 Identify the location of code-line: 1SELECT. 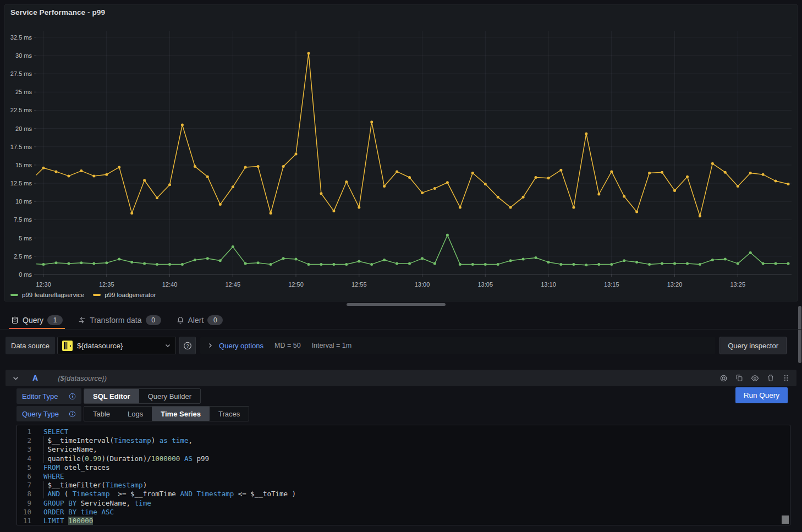
(404, 432).